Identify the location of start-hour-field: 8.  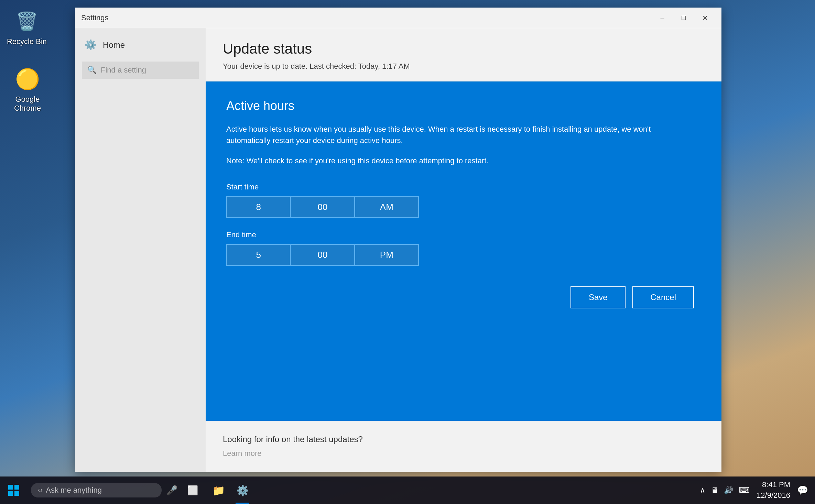
(258, 207).